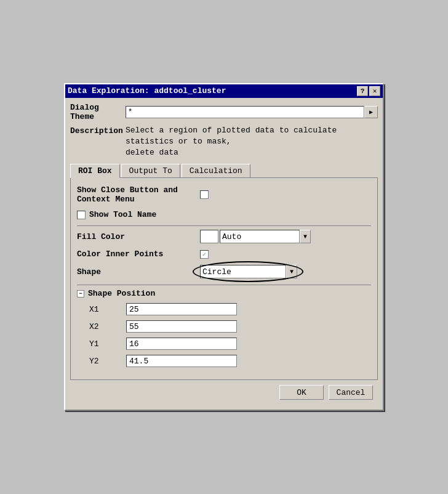 This screenshot has width=448, height=494. I want to click on help-button: ?, so click(362, 91).